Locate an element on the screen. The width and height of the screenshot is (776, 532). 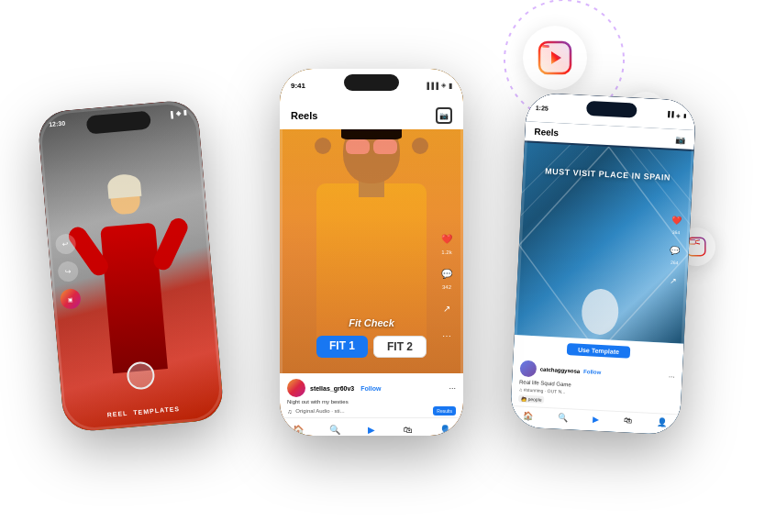
center-sunglasses is located at coordinates (371, 147).